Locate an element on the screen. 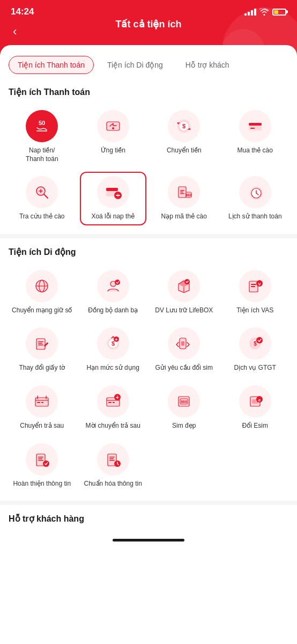 The height and width of the screenshot is (644, 297). list-item: Chuẩn hóa thông tin is located at coordinates (114, 466).